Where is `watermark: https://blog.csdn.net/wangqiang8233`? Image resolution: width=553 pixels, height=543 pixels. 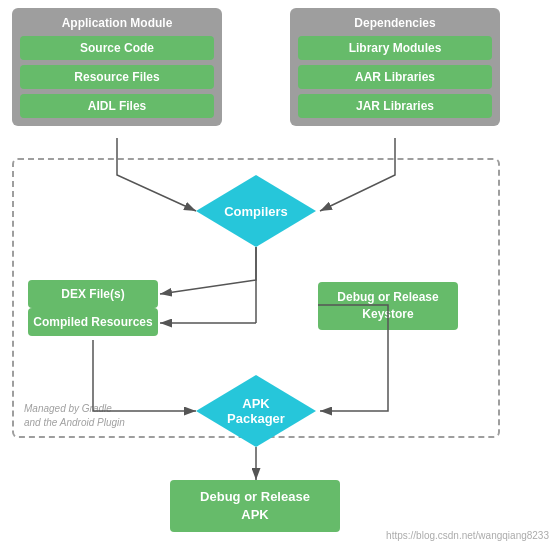 watermark: https://blog.csdn.net/wangqiang8233 is located at coordinates (468, 536).